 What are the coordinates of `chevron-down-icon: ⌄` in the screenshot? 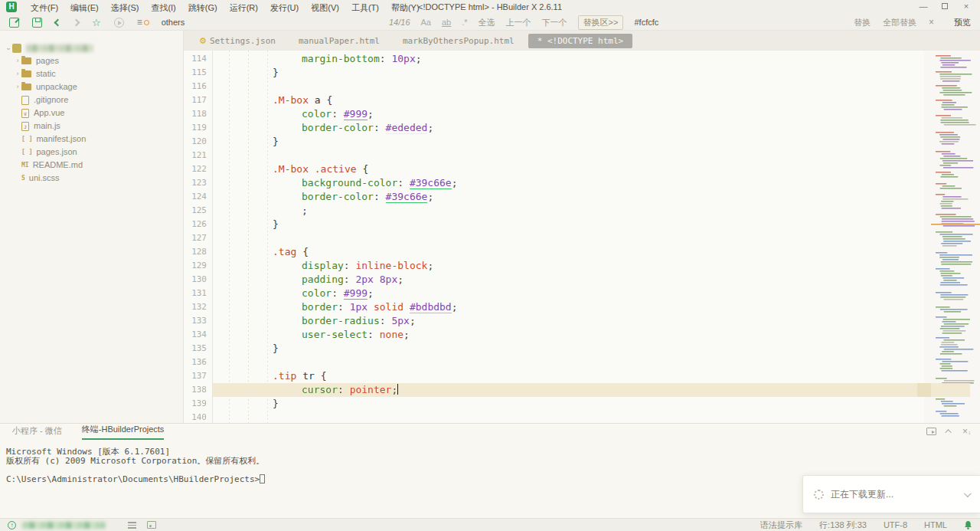 It's located at (8, 48).